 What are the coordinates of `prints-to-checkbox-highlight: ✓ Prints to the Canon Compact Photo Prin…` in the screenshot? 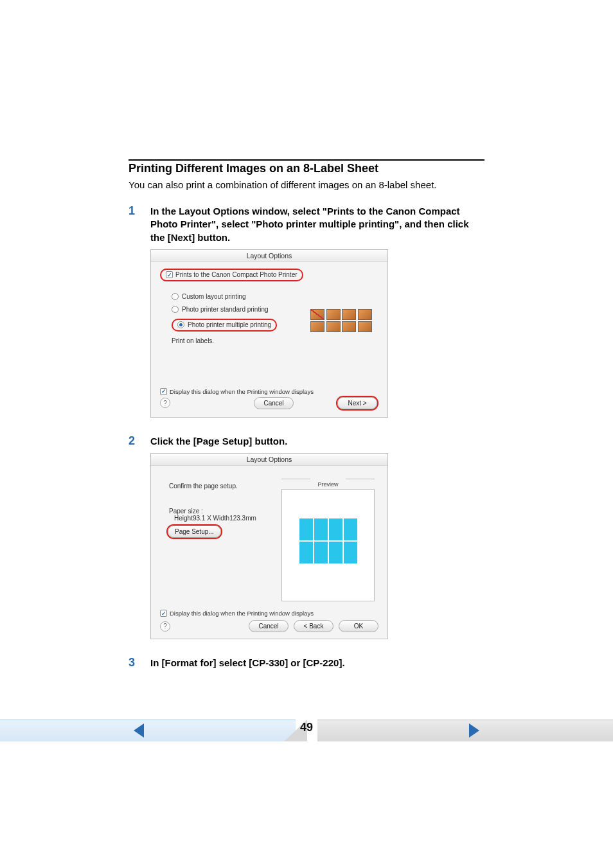 It's located at (231, 275).